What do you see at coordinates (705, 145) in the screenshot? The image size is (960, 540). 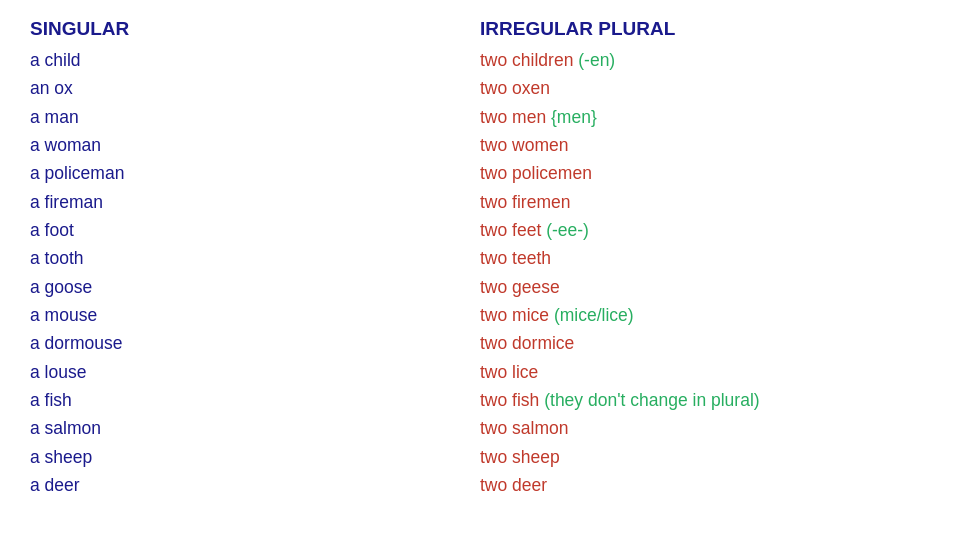 I see `plural-list-item: two women` at bounding box center [705, 145].